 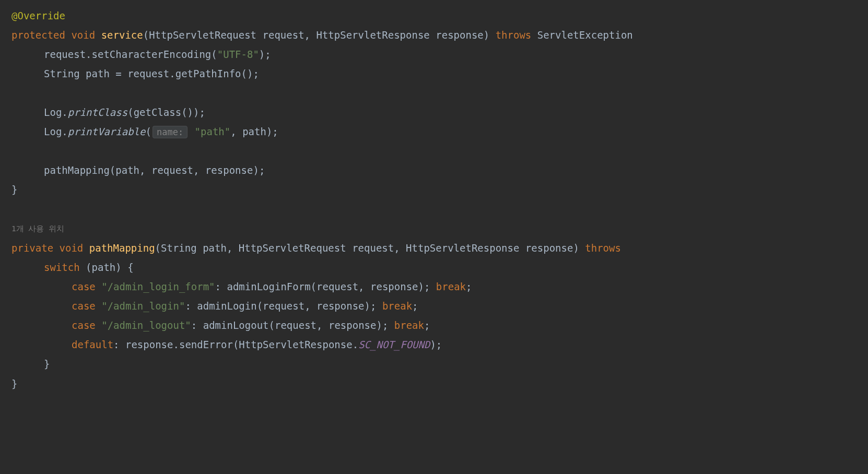 I want to click on code-line: @Override, so click(x=440, y=16).